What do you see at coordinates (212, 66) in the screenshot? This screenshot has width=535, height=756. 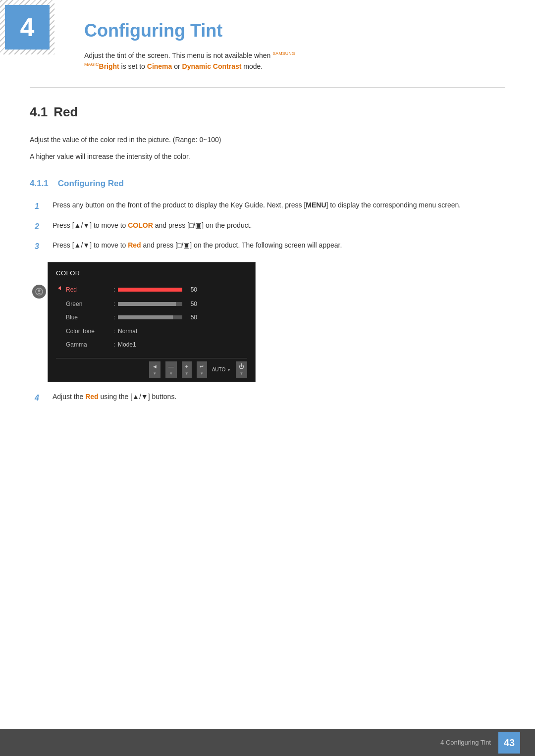 I see `dynamic-contrast-label: Dynamic Contrast` at bounding box center [212, 66].